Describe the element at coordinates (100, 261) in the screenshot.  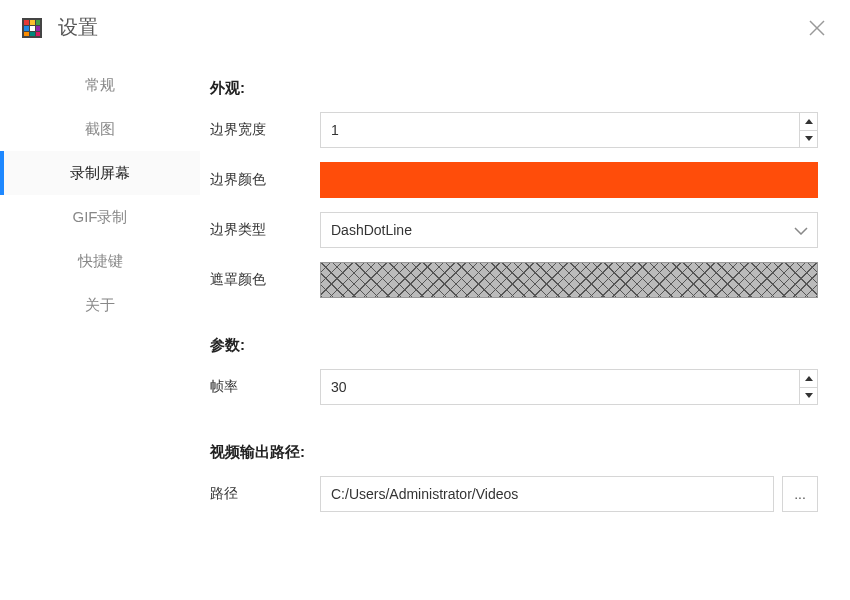
I see `sidebar-item-hotkeys: 快捷键` at that location.